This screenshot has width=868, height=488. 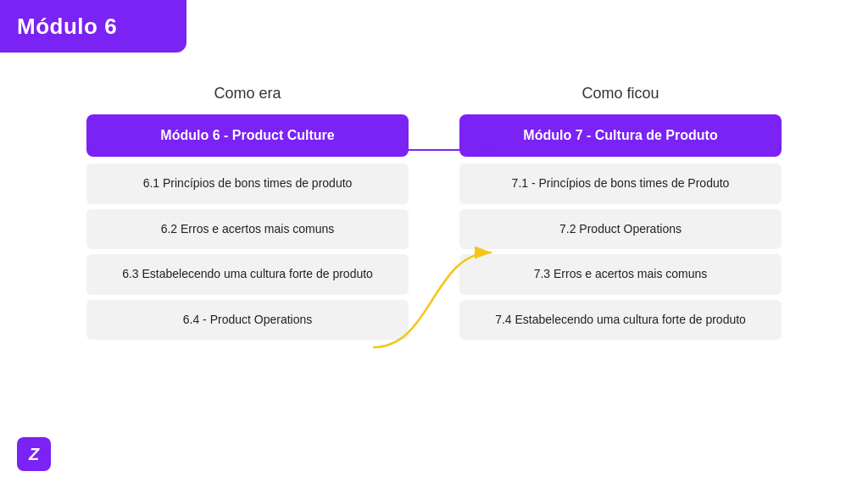 I want to click on right-column-heading: Como ficou, so click(x=620, y=93).